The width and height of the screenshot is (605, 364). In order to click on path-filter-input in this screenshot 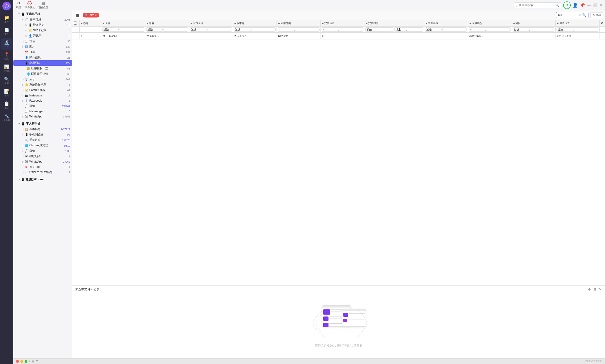, I will do `click(521, 29)`.